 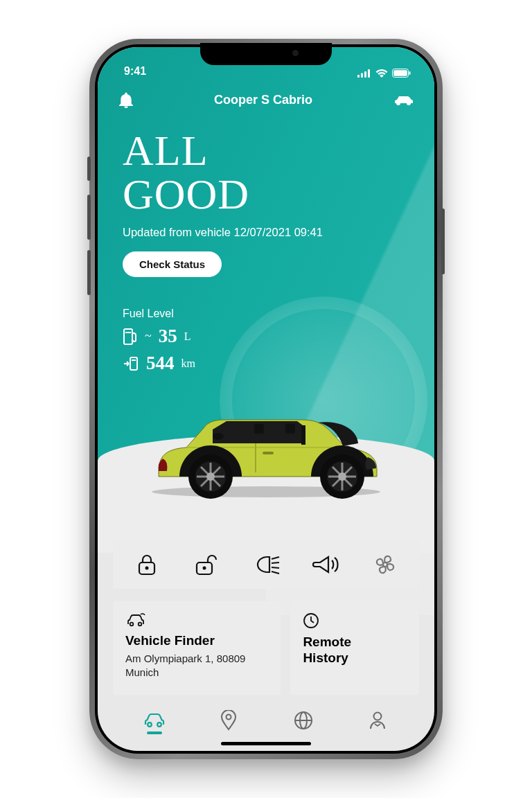 What do you see at coordinates (266, 326) in the screenshot?
I see `fuel-block: Fuel Level ~ 35 L 544 km` at bounding box center [266, 326].